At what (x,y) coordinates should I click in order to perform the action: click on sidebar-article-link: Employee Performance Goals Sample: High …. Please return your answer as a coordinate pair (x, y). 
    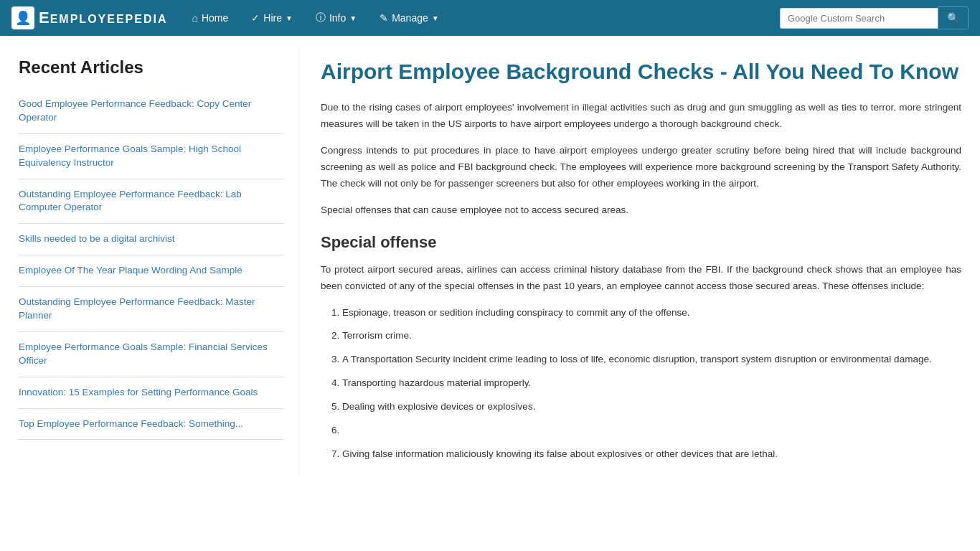
    Looking at the image, I should click on (130, 156).